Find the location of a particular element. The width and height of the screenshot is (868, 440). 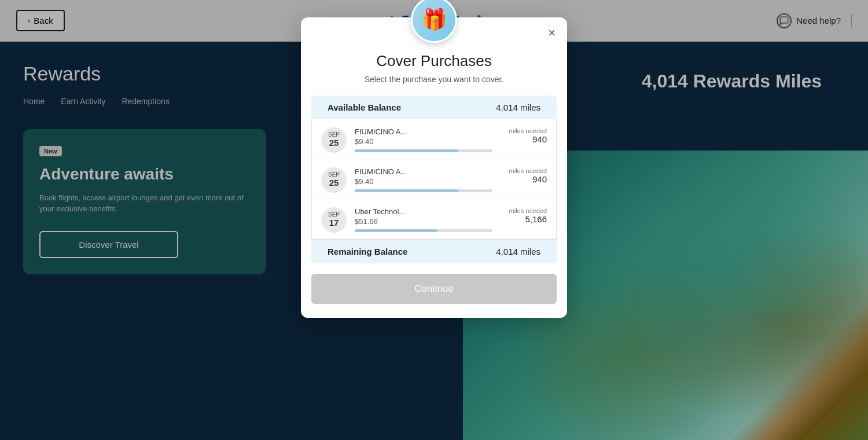

miles-needed-value-2: 5,166 is located at coordinates (524, 219).